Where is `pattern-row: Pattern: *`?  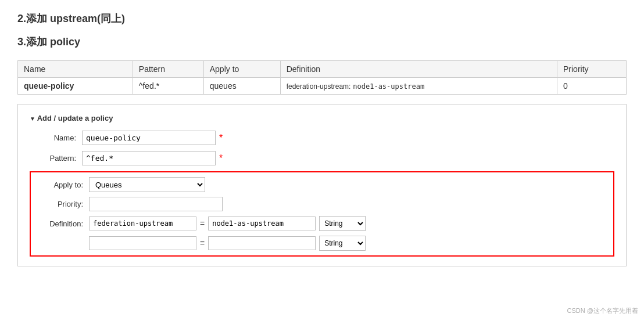 pattern-row: Pattern: * is located at coordinates (322, 158).